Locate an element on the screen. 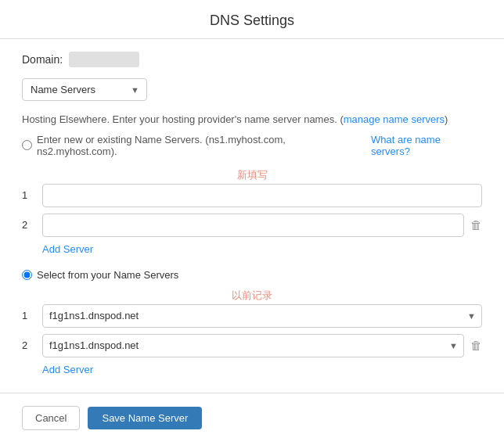 Image resolution: width=504 pixels, height=438 pixels. add-server-link-new: Add Server is located at coordinates (67, 249).